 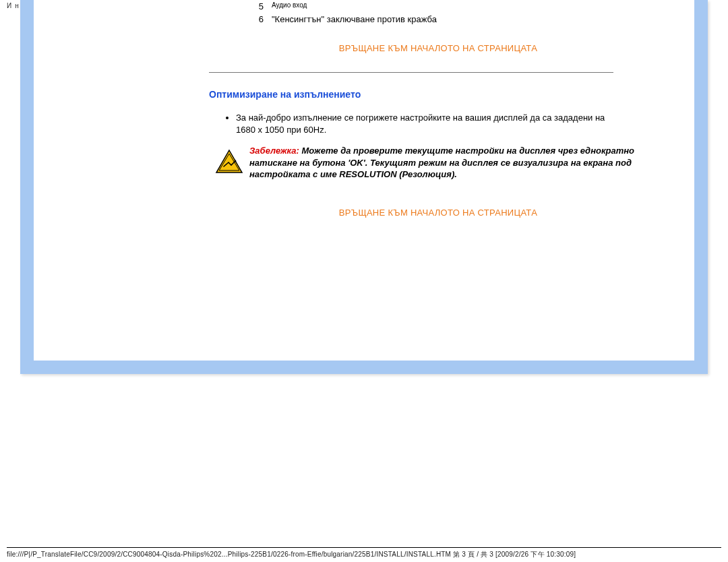 I want to click on list-item-number: 6, so click(x=257, y=19).